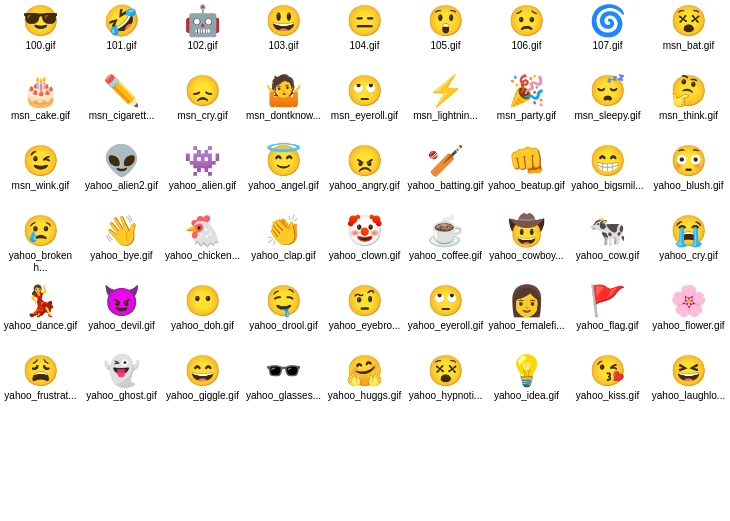 The height and width of the screenshot is (521, 730). What do you see at coordinates (202, 326) in the screenshot?
I see `emoji-label: yahoo_doh.gif` at bounding box center [202, 326].